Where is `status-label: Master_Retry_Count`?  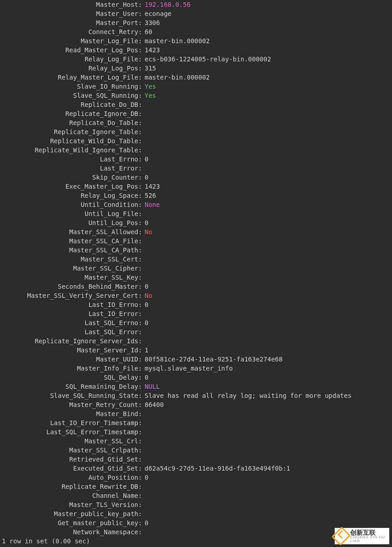 status-label: Master_Retry_Count is located at coordinates (70, 405).